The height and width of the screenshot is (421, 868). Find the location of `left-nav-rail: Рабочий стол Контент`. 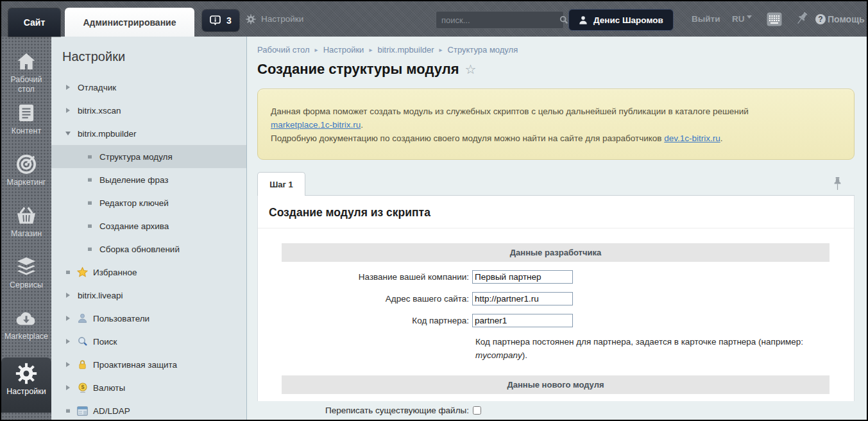

left-nav-rail: Рабочий стол Контент is located at coordinates (26, 228).